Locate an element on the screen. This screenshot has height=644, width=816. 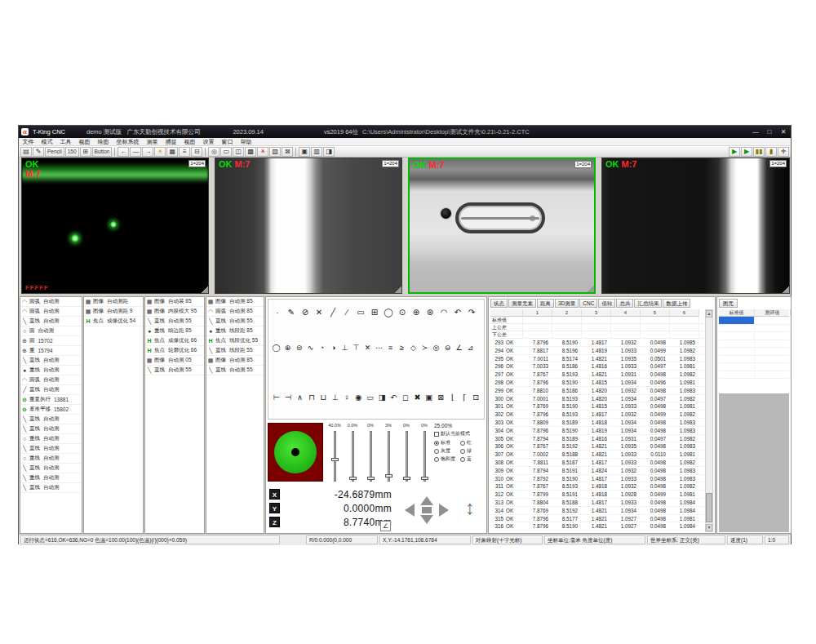
tab-graphic-element: 图元 is located at coordinates (728, 304).